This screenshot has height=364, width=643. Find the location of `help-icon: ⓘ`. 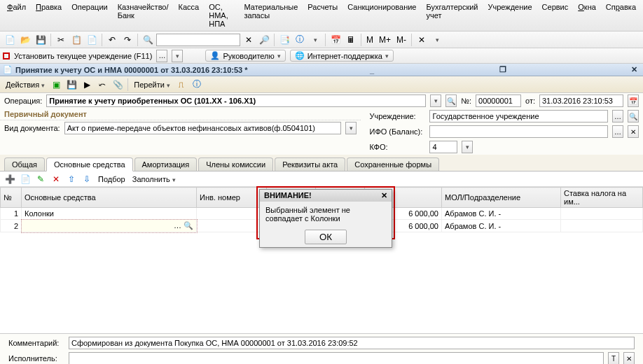

help-icon: ⓘ is located at coordinates (300, 40).